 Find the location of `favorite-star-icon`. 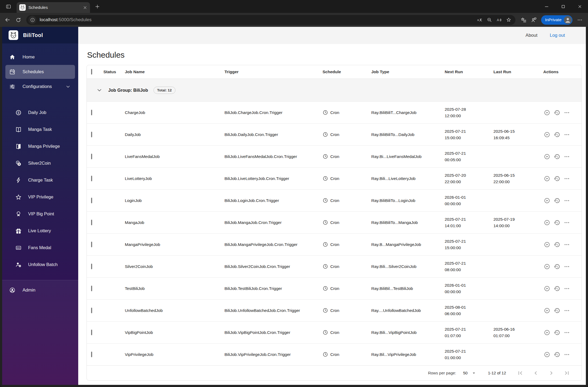

favorite-star-icon is located at coordinates (509, 20).